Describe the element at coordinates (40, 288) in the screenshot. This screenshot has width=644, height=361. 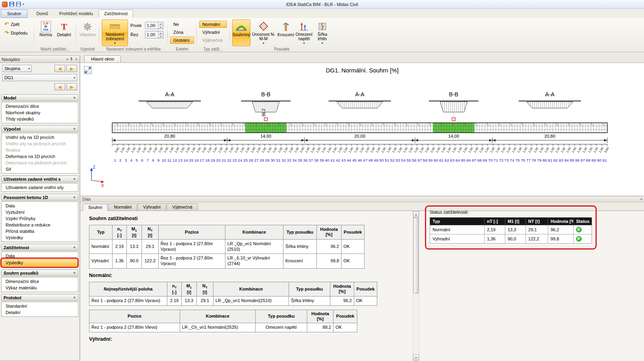
I see `nav-item-v-kaz-materi-lu: Výkaz materiálu` at that location.